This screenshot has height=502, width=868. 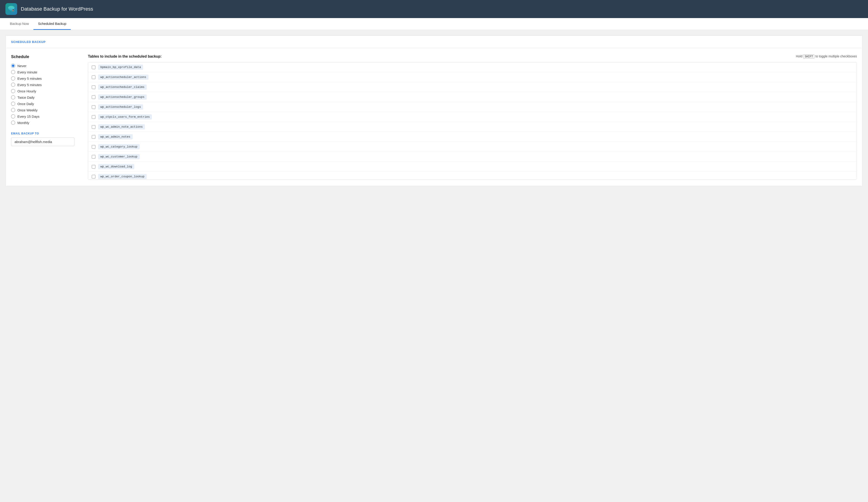 I want to click on radio-label-once-weekly: Once Weekly, so click(x=28, y=110).